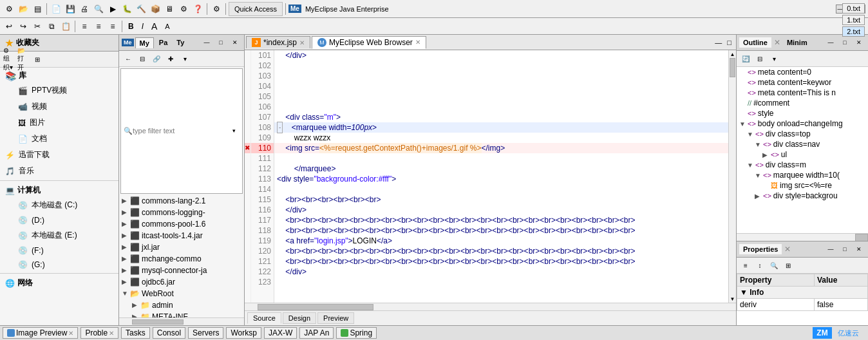 The height and width of the screenshot is (340, 868). I want to click on outline-item-comment: // #comment, so click(802, 103).